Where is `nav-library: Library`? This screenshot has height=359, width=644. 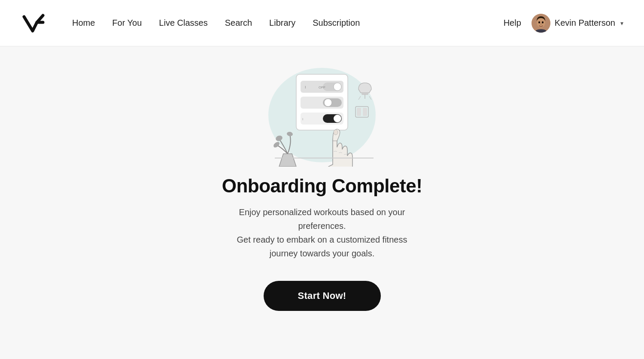 nav-library: Library is located at coordinates (283, 23).